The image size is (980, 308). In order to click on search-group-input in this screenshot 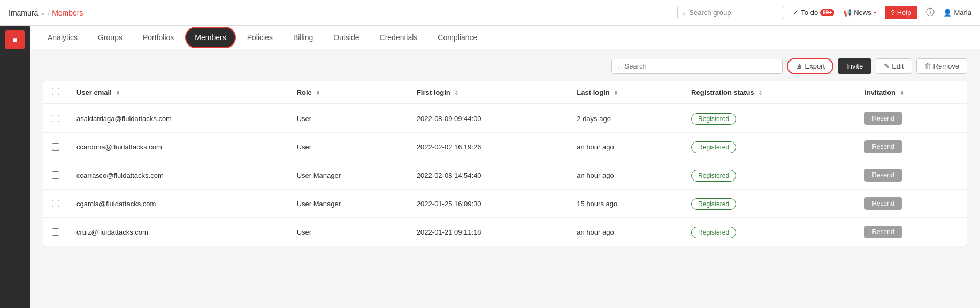, I will do `click(734, 13)`.